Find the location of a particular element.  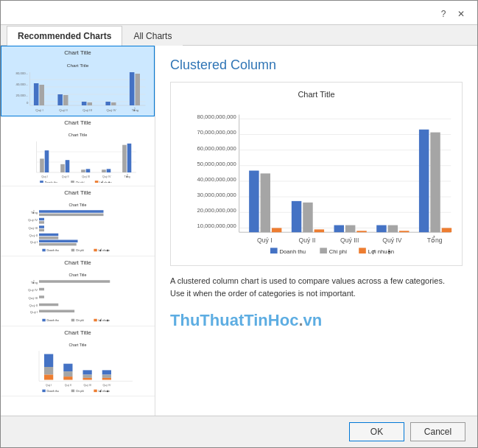

chart-thumb-3: Chart Title Chart Title Tổng Quý IV Quý … is located at coordinates (78, 292).